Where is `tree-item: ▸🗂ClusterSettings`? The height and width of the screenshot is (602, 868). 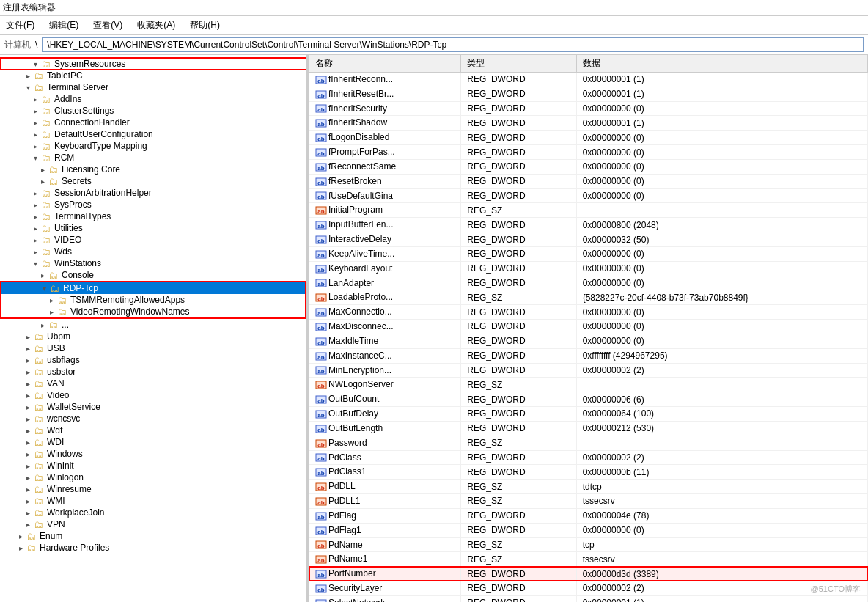 tree-item: ▸🗂ClusterSettings is located at coordinates (153, 111).